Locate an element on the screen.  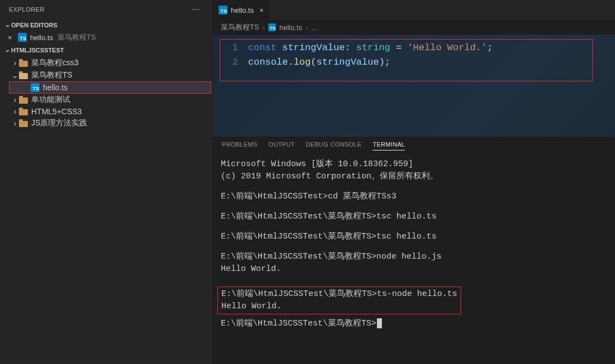
tree-file: TS hello.ts is located at coordinates (110, 88).